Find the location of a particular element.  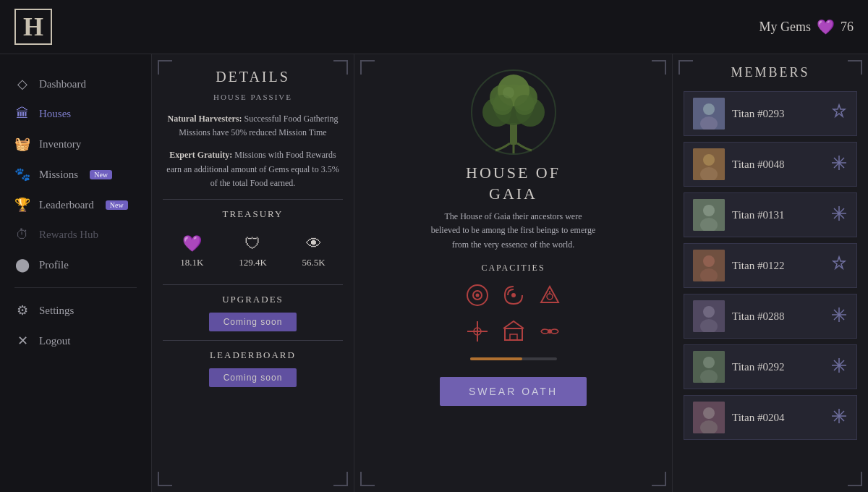

sidebar-item-settings: ⚙ Settings is located at coordinates (75, 310).